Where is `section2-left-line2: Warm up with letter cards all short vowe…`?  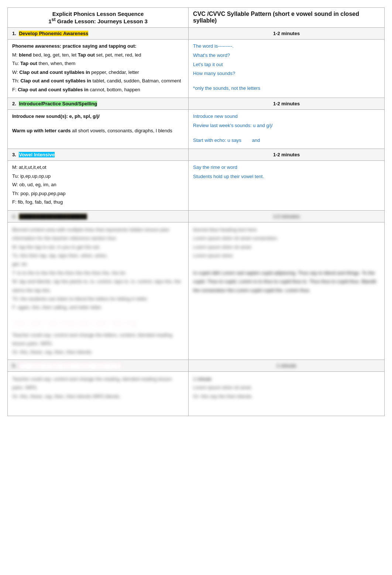
section2-left-line2: Warm up with letter cards all short vowe… is located at coordinates (98, 131).